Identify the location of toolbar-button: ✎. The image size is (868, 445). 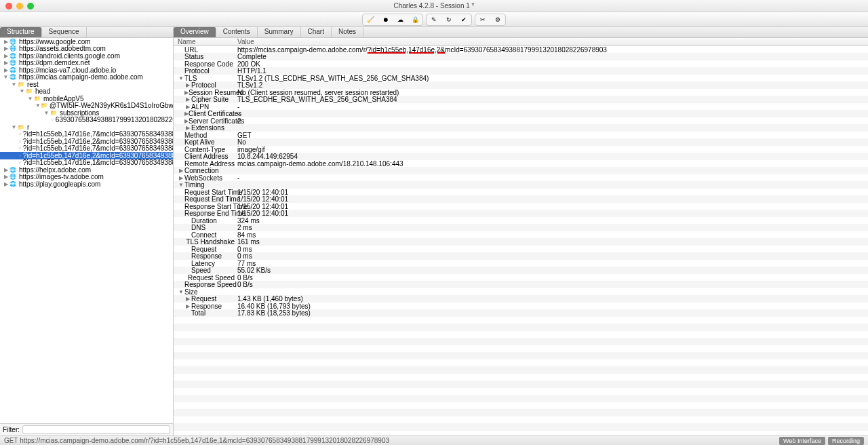
(434, 20).